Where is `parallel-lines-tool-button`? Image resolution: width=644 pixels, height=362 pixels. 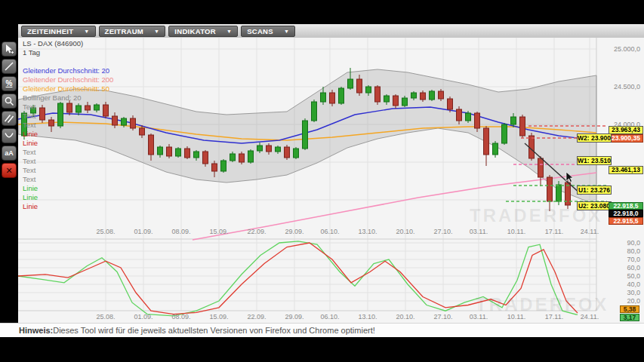 parallel-lines-tool-button is located at coordinates (9, 118).